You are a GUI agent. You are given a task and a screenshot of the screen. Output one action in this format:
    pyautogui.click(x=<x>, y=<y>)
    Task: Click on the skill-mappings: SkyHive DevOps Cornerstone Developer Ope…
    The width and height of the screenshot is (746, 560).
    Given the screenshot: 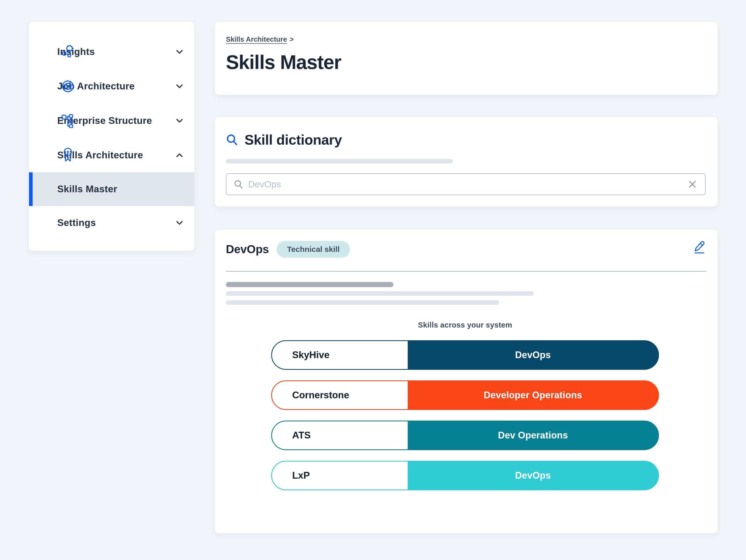 What is the action you would take?
    pyautogui.click(x=465, y=415)
    